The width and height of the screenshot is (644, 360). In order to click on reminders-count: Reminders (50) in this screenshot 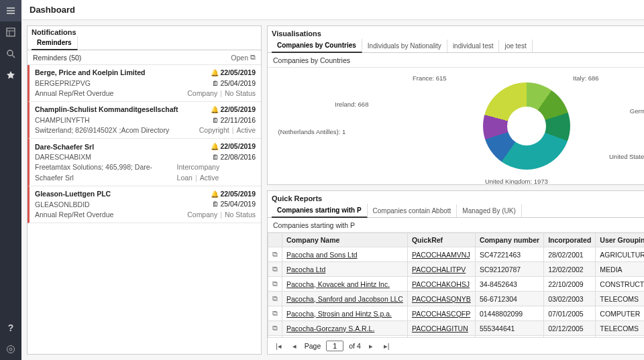, I will do `click(57, 58)`.